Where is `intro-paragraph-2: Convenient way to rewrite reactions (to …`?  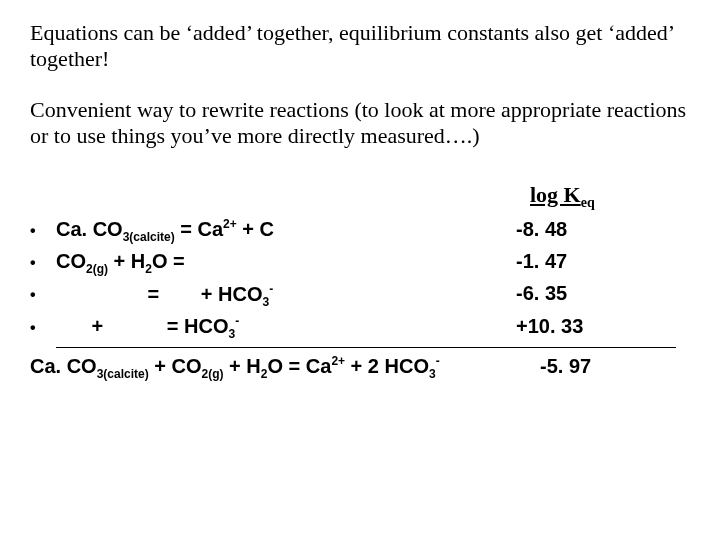 intro-paragraph-2: Convenient way to rewrite reactions (to … is located at coordinates (360, 124).